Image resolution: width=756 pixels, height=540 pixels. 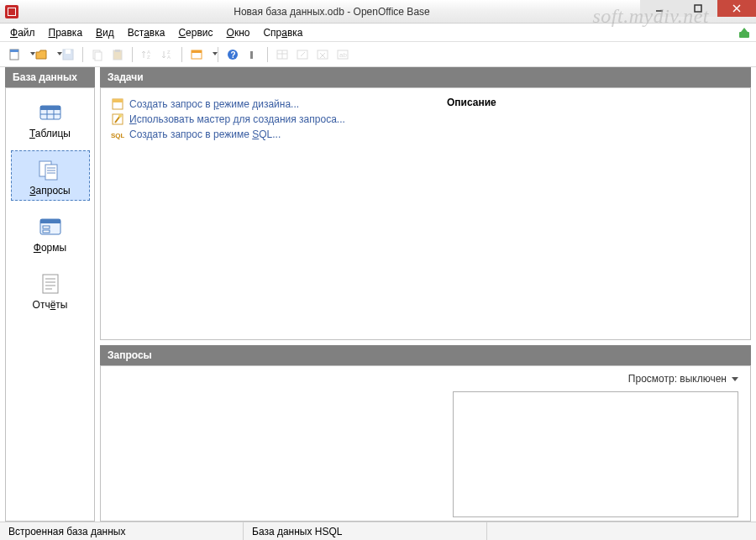 What do you see at coordinates (147, 55) in the screenshot?
I see `sort-asc-button: AZ` at bounding box center [147, 55].